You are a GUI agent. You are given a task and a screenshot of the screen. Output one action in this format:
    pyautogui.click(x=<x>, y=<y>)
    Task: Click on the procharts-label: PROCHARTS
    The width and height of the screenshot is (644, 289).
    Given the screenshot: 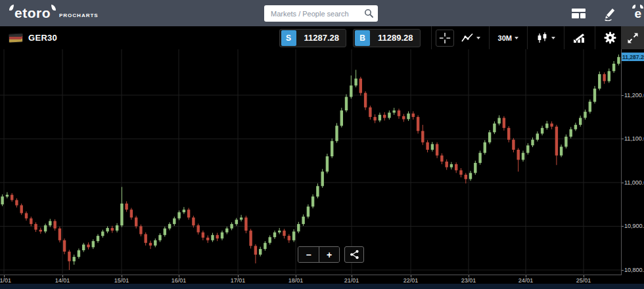 What is the action you would take?
    pyautogui.click(x=79, y=16)
    